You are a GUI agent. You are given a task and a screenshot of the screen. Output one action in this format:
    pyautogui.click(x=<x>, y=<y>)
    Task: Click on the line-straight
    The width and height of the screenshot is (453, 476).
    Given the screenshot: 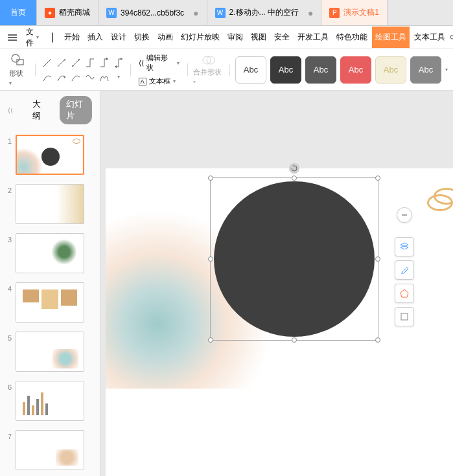 What is the action you would take?
    pyautogui.click(x=47, y=63)
    